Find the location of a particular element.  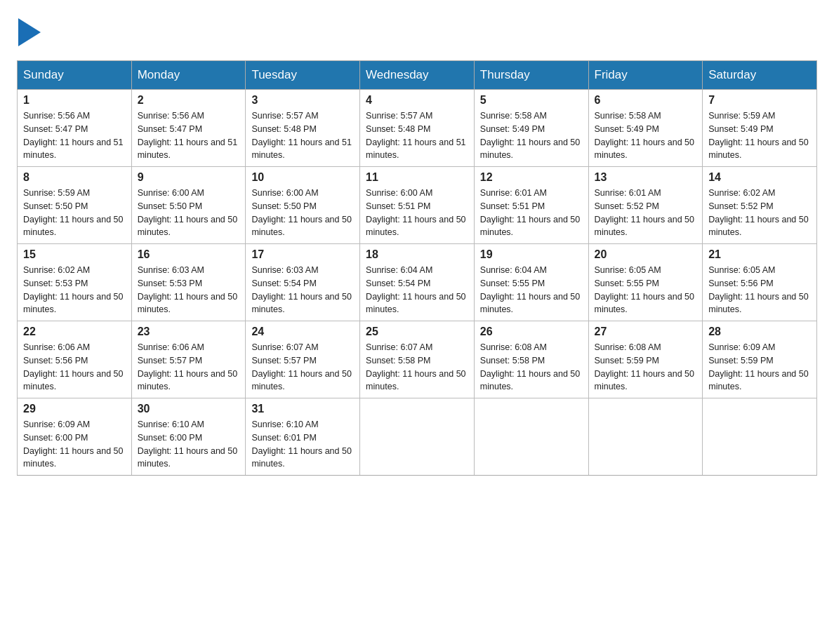

day-number: 22 is located at coordinates (74, 332).